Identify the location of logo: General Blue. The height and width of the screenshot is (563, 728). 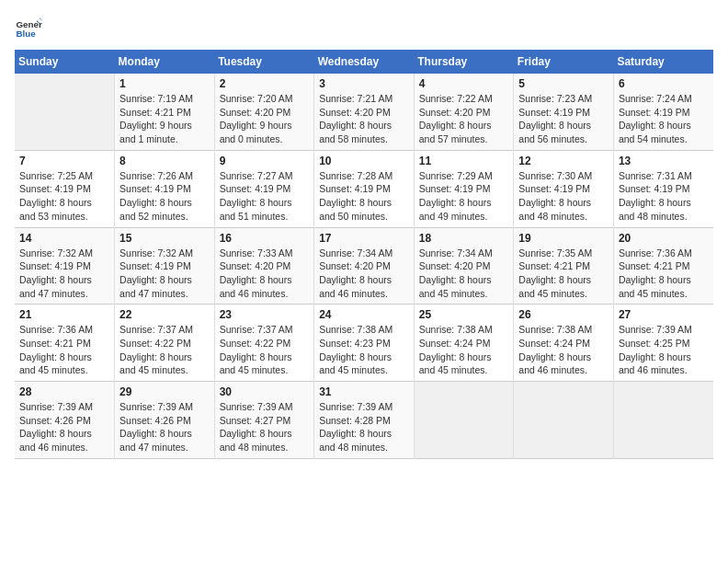
(30, 29).